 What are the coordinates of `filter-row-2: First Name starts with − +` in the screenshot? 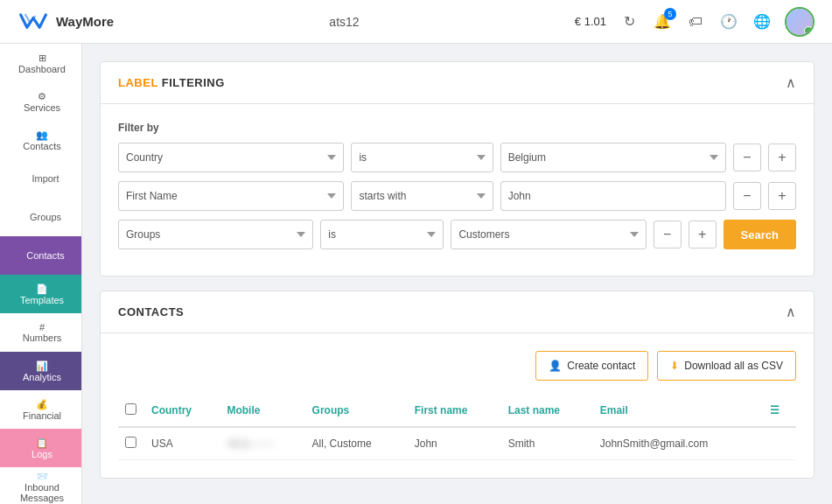 It's located at (457, 196).